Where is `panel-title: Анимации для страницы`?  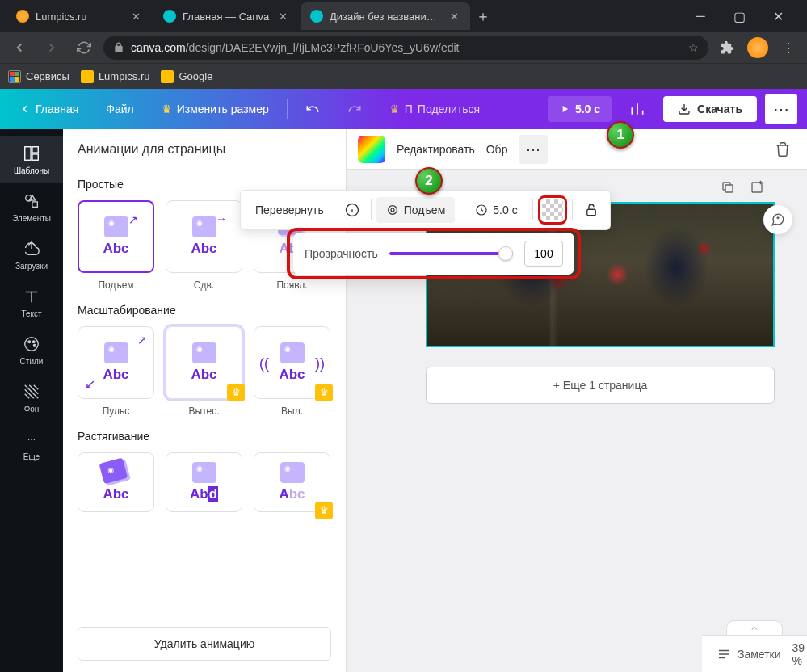
panel-title: Анимации для страницы is located at coordinates (204, 147).